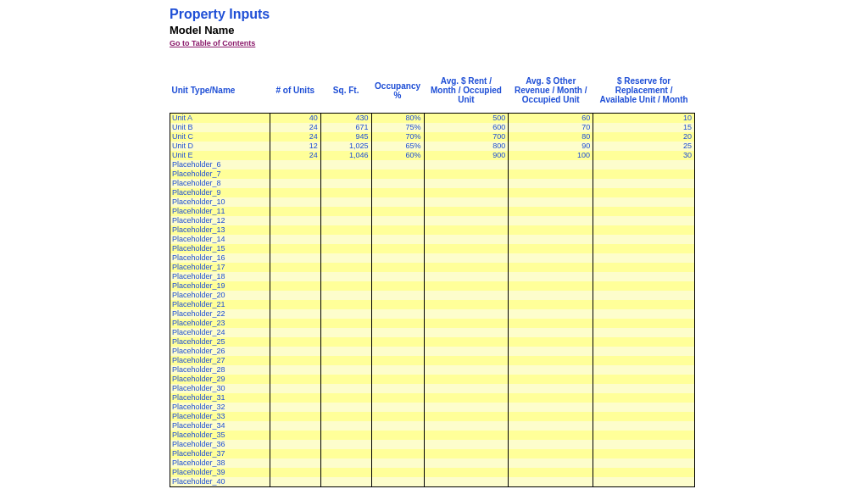 Image resolution: width=868 pixels, height=489 pixels. What do you see at coordinates (551, 156) in the screenshot?
I see `cell-other: 100` at bounding box center [551, 156].